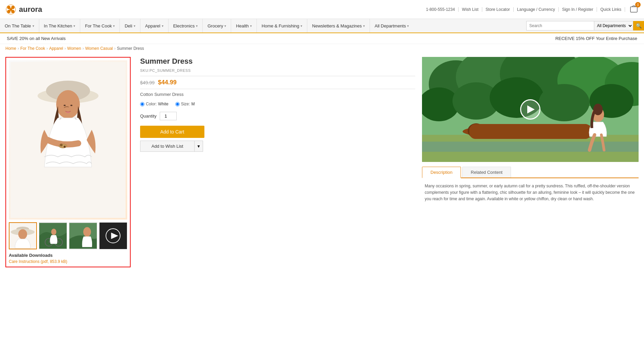  I want to click on tab-description-content: Many occasions in spring, summer, or ear…, so click(530, 193).